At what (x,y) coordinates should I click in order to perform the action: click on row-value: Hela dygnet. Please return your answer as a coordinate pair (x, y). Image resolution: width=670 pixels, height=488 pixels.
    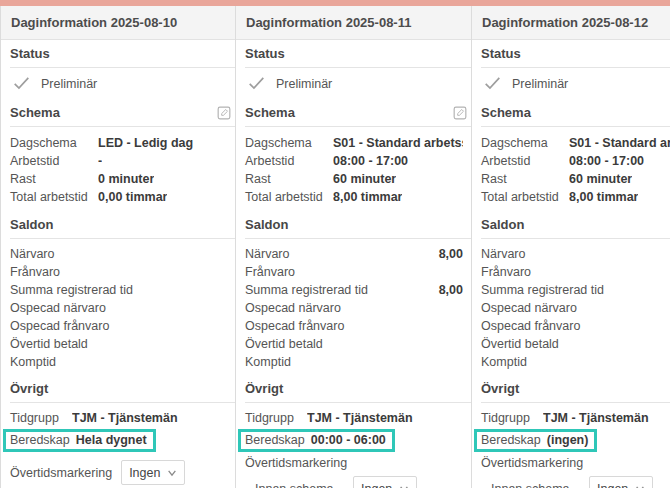
    Looking at the image, I should click on (112, 440).